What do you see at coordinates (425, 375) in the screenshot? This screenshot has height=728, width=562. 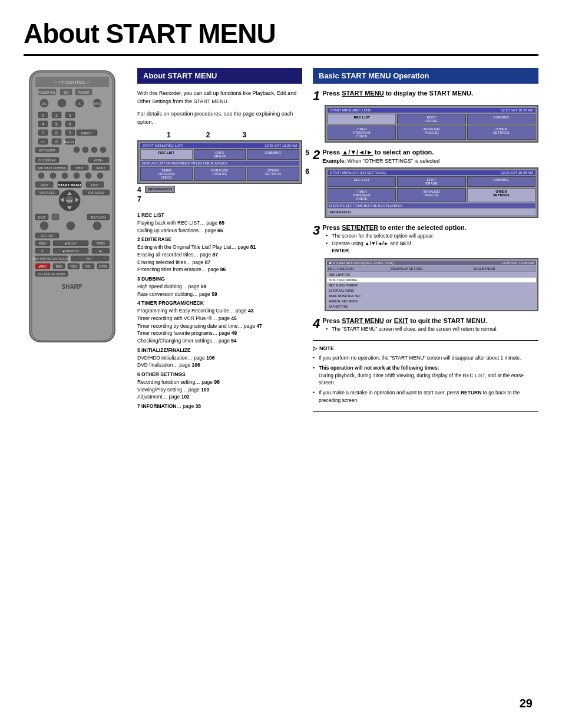 I see `note-item-2: This operation will not work at the foll…` at bounding box center [425, 375].